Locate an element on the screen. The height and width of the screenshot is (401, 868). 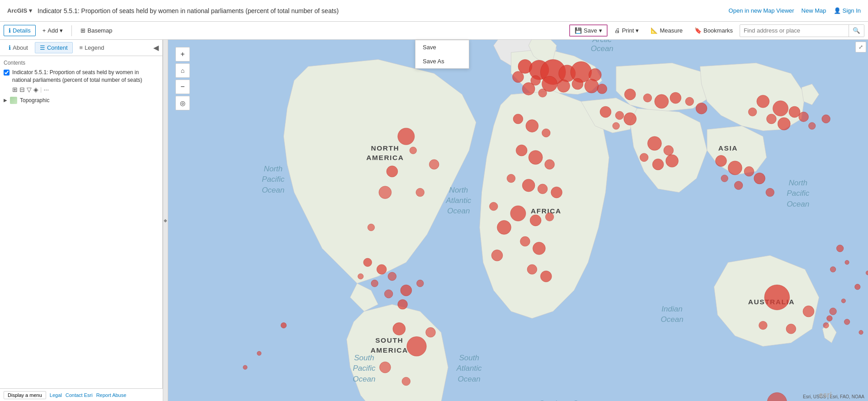
add-icon: + is located at coordinates (44, 31).